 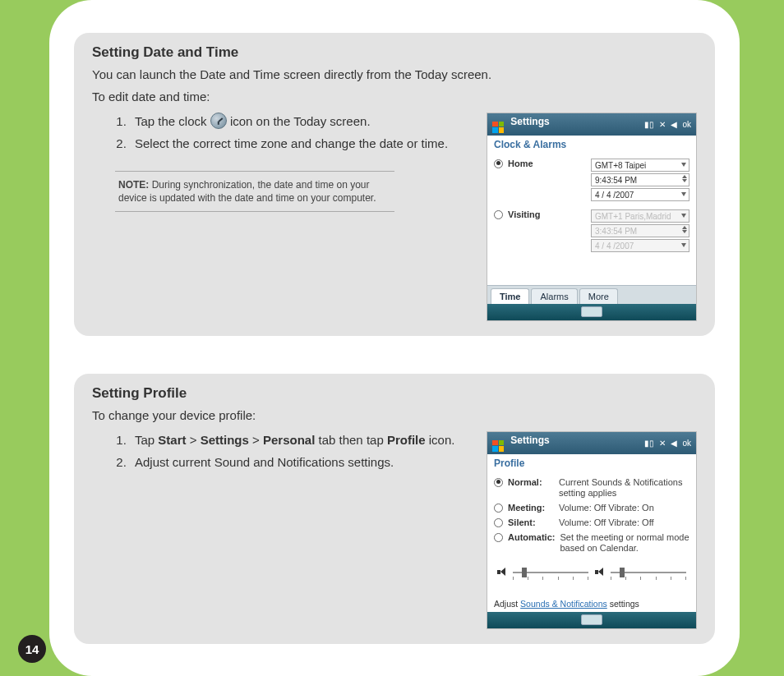 What do you see at coordinates (440, 440) in the screenshot?
I see `s2s1-i: icon.` at bounding box center [440, 440].